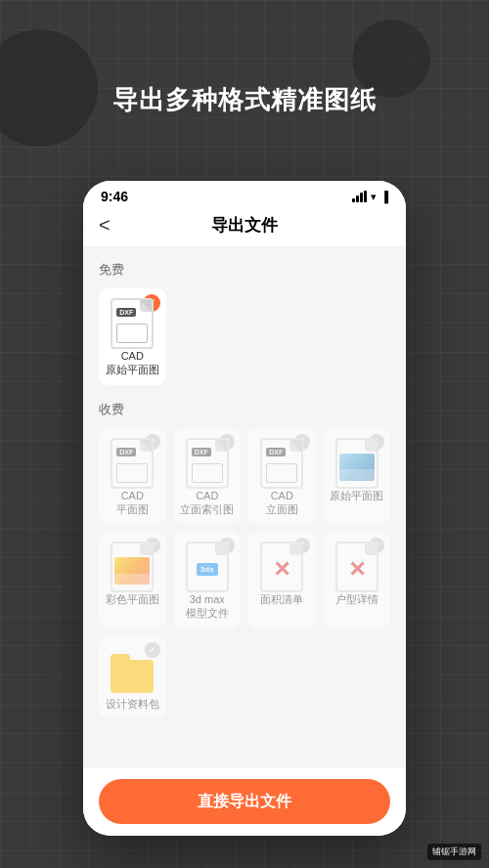 The width and height of the screenshot is (489, 868). Describe the element at coordinates (207, 567) in the screenshot. I see `3dmax-file-icon: 3ds` at that location.